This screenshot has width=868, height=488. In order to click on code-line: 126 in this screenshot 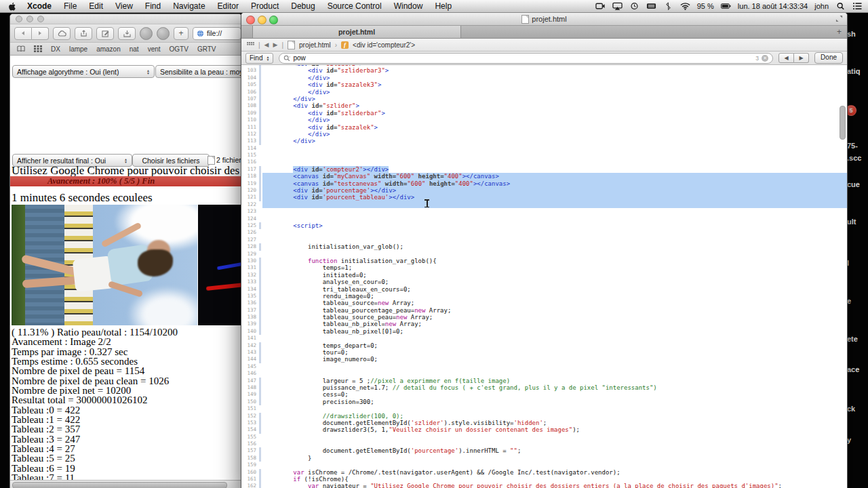, I will do `click(544, 232)`.